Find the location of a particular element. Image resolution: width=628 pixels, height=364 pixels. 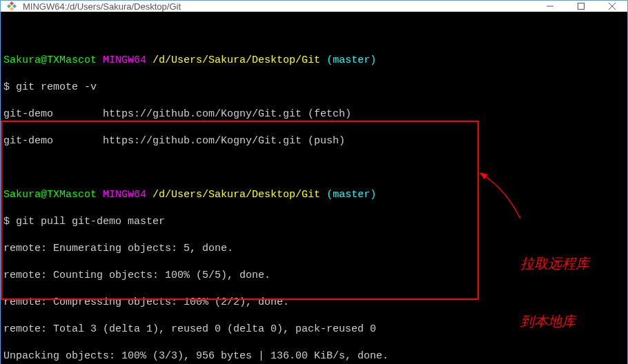

app-icon is located at coordinates (12, 6).